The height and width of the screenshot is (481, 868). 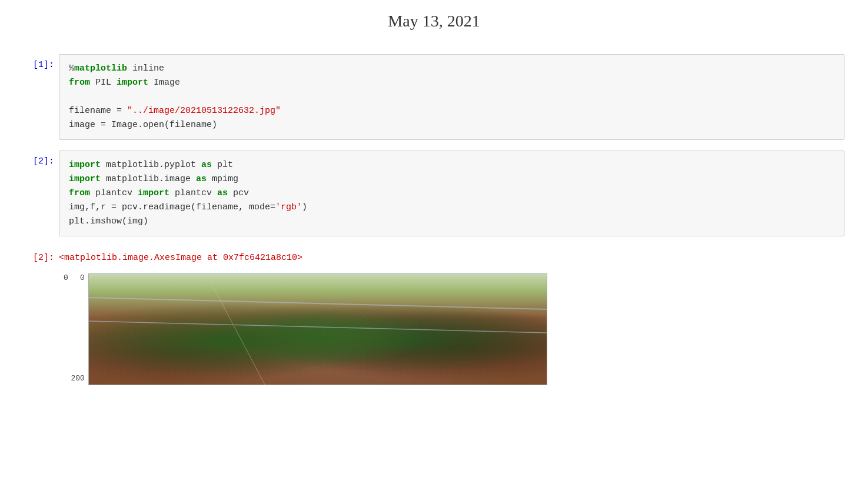 What do you see at coordinates (41, 62) in the screenshot?
I see `cell-1-label: [1]:` at bounding box center [41, 62].